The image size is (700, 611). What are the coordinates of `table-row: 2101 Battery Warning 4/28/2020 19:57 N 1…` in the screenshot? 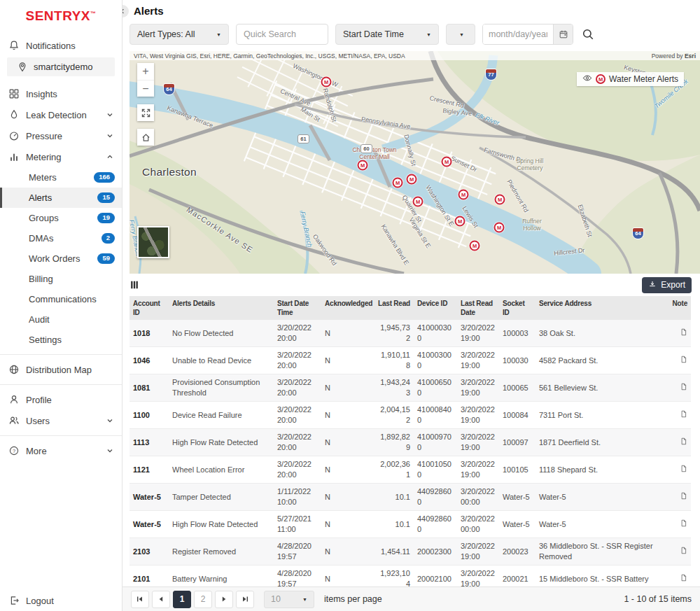 It's located at (410, 577).